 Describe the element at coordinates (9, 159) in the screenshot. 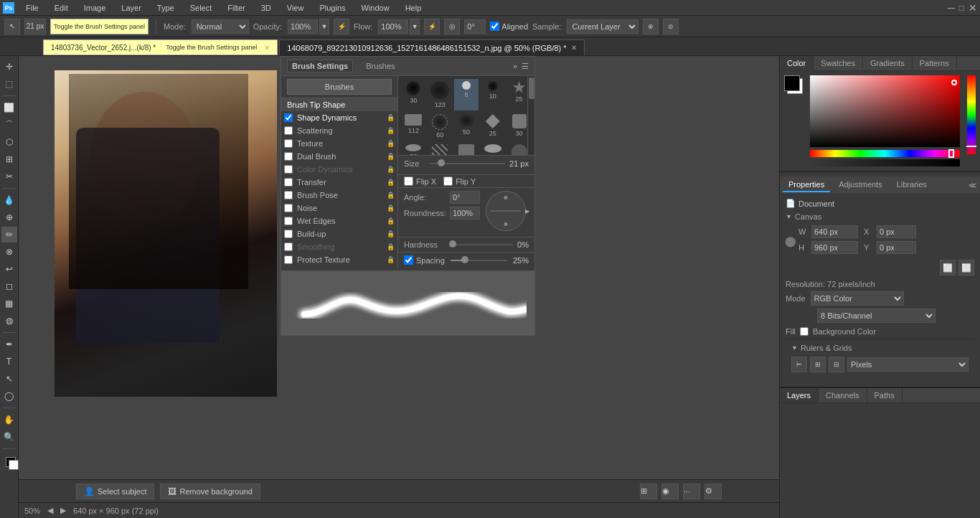

I see `tool-crop: ⊞` at that location.